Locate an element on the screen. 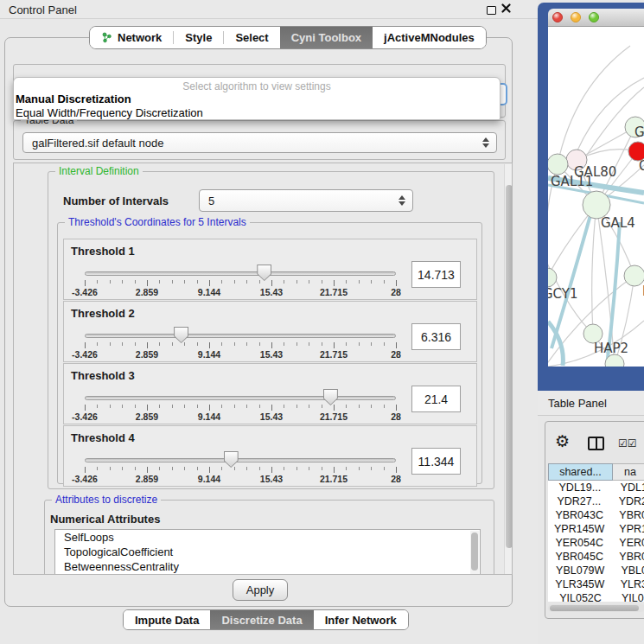  dropdown-option-manual-discretization: Manual Discretization is located at coordinates (257, 99).